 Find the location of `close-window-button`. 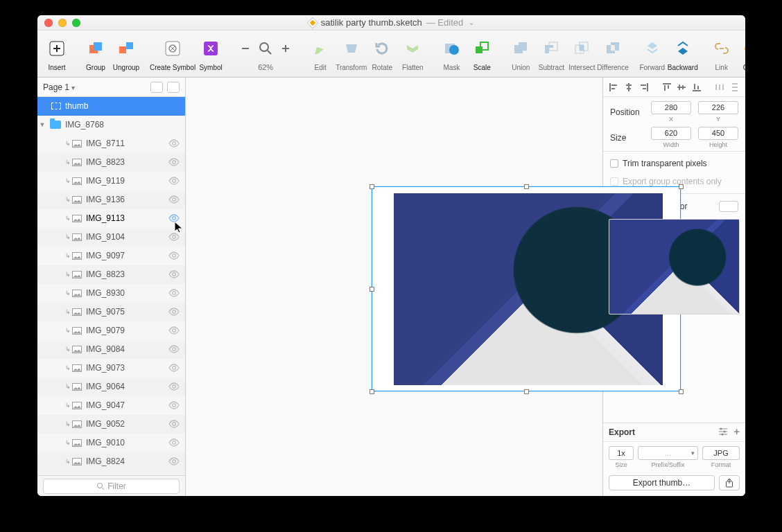

close-window-button is located at coordinates (49, 23).